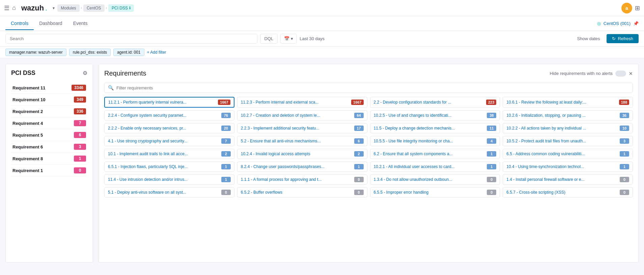 The width and height of the screenshot is (644, 275). I want to click on breadcrumb-modules: Modules, so click(68, 8).